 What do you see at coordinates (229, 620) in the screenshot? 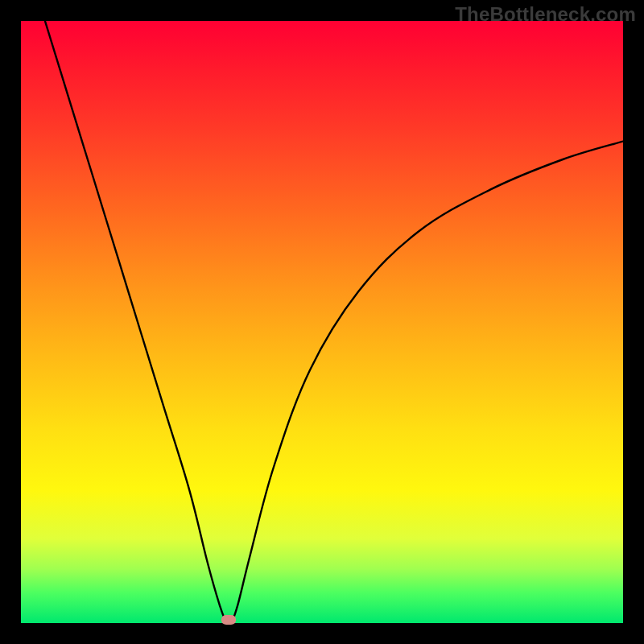
I see `curve-minimum-marker` at bounding box center [229, 620].